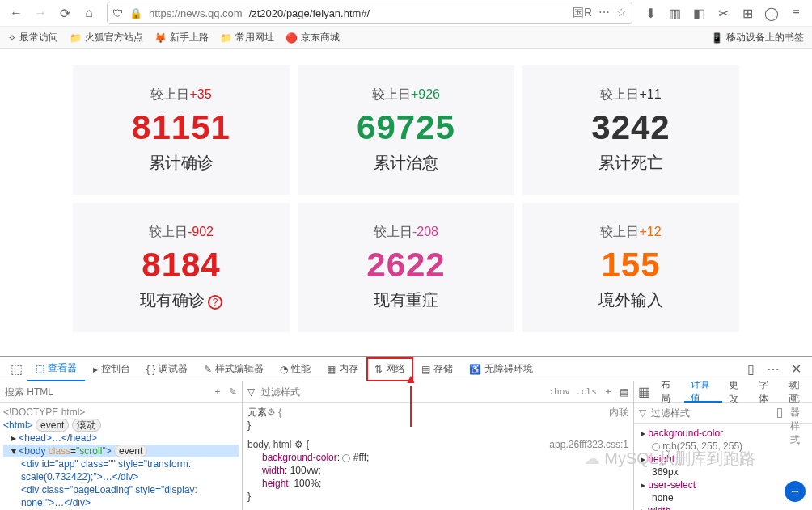 This screenshot has height=510, width=812. Describe the element at coordinates (247, 37) in the screenshot. I see `bookmark-item: 📁 常用网址` at that location.